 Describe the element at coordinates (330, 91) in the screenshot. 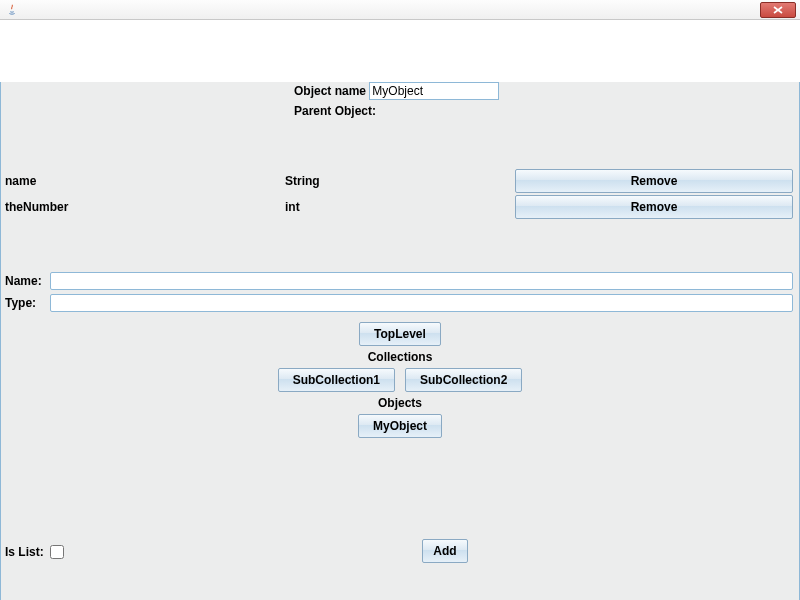

I see `object-name-label: Object name` at that location.